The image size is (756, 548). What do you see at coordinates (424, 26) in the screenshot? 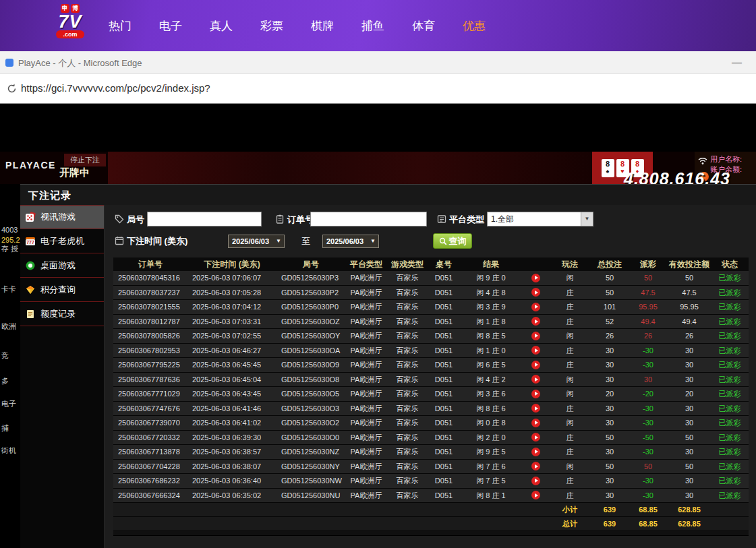
I see `nav-item-sports: 体育` at bounding box center [424, 26].